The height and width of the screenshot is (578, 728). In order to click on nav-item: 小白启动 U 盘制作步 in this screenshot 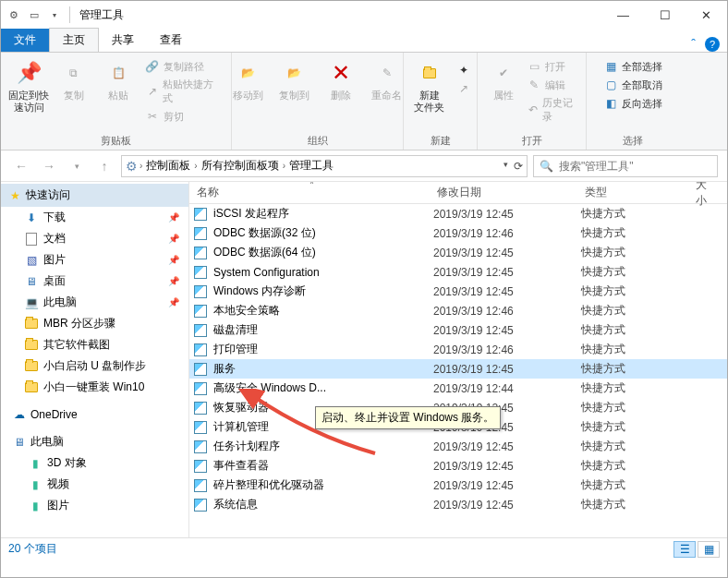, I will do `click(94, 366)`.